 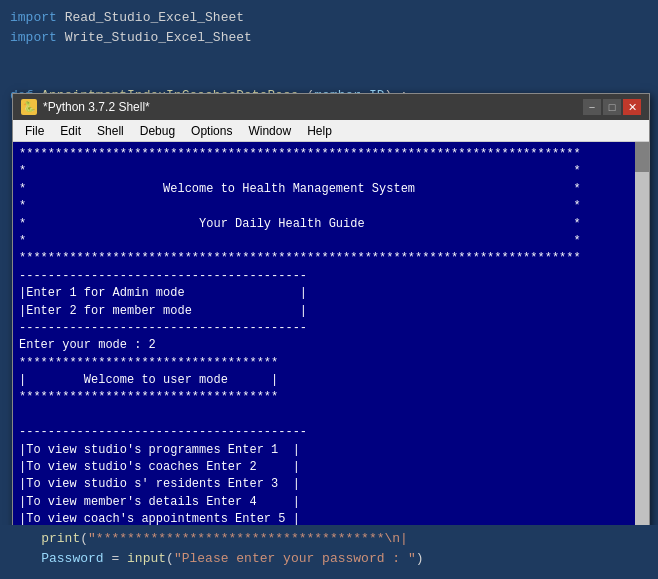 What do you see at coordinates (70, 131) in the screenshot?
I see `menu-edit: Edit` at bounding box center [70, 131].